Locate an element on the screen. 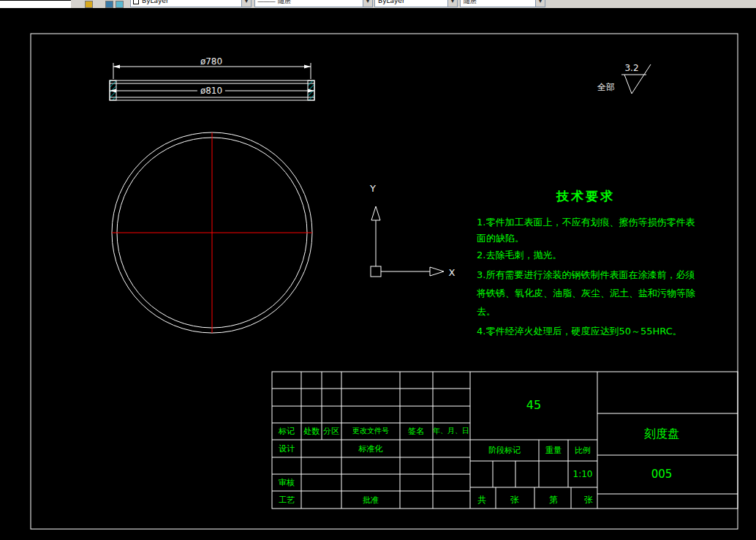  linetype-control-value: 随层 is located at coordinates (319, 4).